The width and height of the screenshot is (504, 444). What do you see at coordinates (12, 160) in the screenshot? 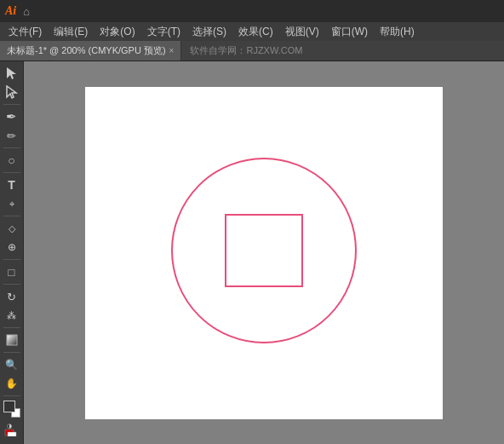
I see `tool-ellipse: ○` at bounding box center [12, 160].